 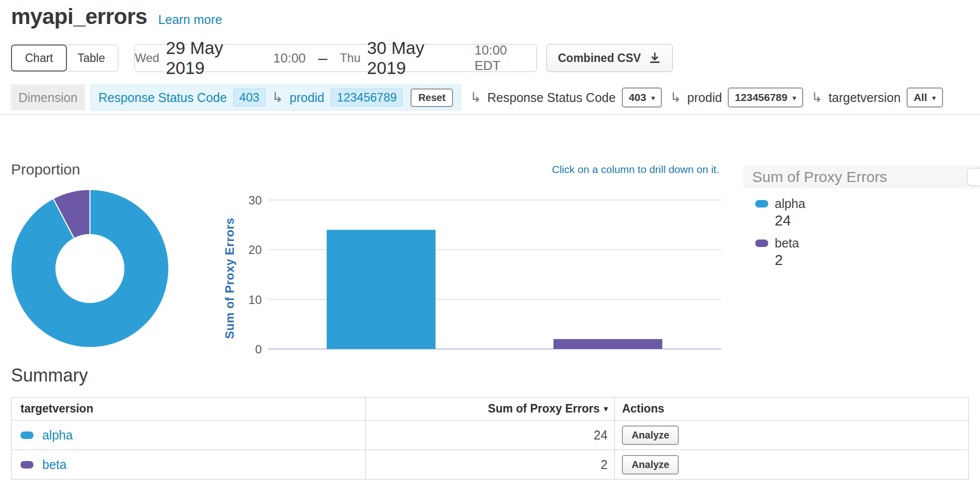 What do you see at coordinates (336, 58) in the screenshot?
I see `date-range-picker: Wed 29 May 2019 10:00 – Thu 30 May 2019 …` at bounding box center [336, 58].